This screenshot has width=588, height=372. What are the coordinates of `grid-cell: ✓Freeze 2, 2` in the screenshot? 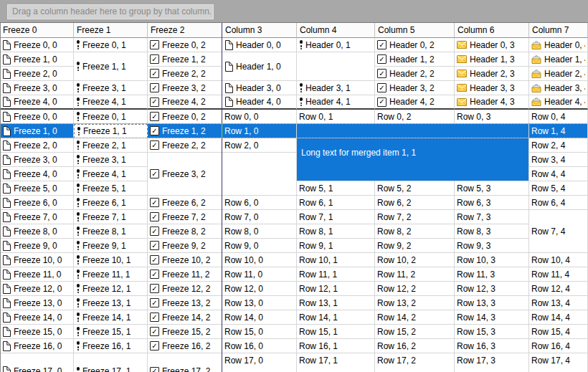 It's located at (185, 146).